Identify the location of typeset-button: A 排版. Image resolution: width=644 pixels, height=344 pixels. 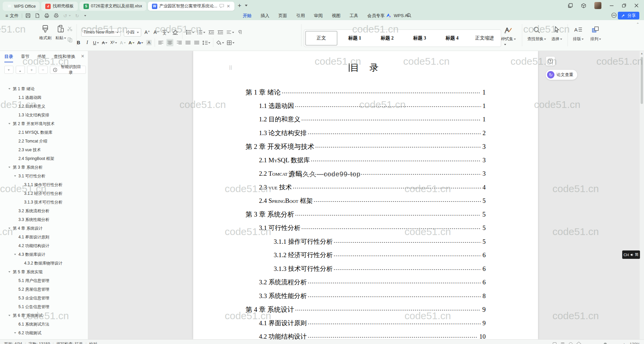
(578, 34).